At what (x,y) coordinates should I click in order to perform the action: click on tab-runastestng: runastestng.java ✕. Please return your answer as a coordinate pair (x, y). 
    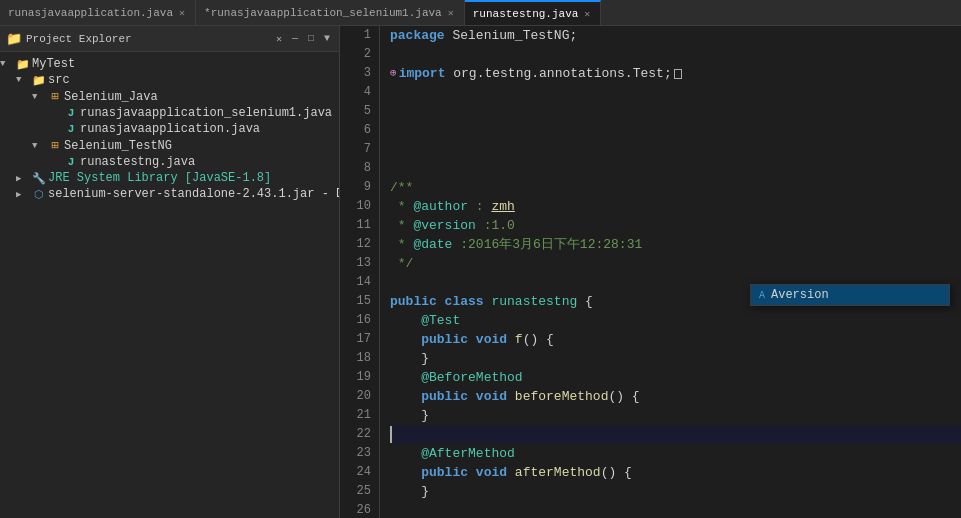
    Looking at the image, I should click on (534, 12).